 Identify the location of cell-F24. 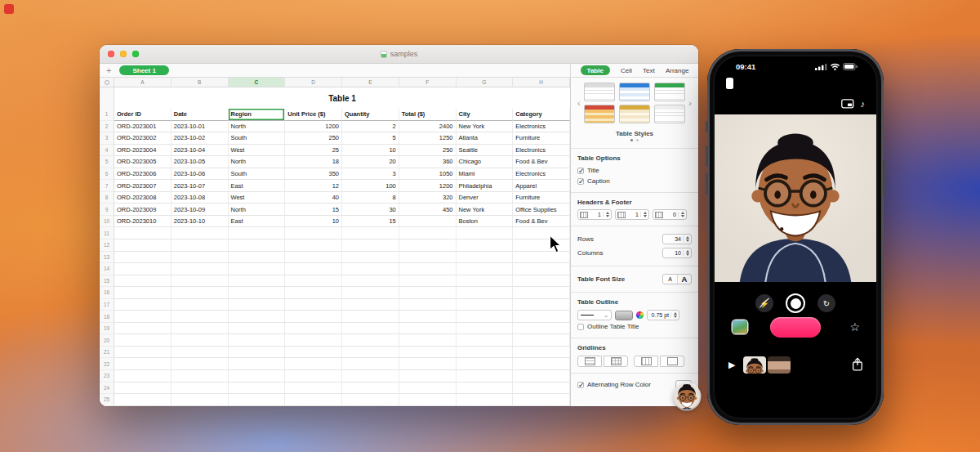
(428, 389).